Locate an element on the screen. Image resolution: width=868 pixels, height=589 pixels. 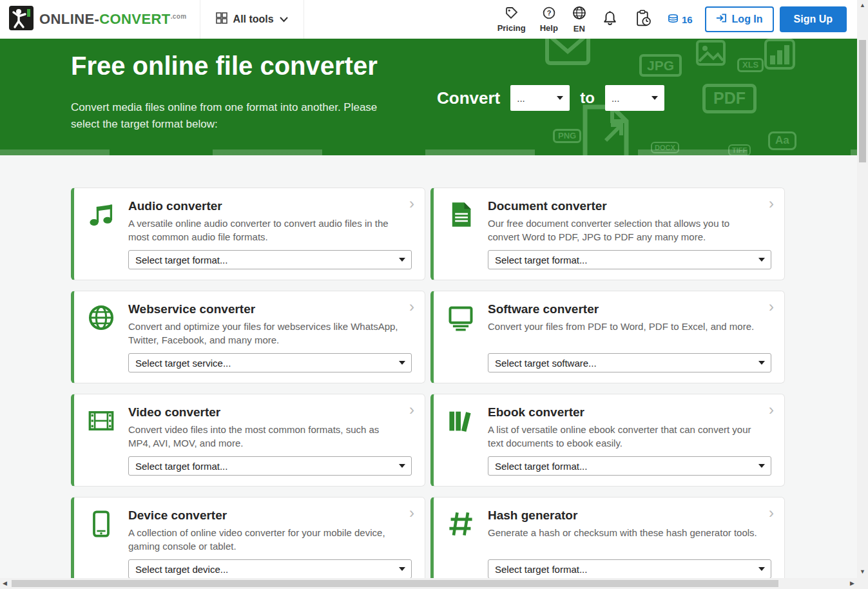
video-format-select: Select target format... is located at coordinates (270, 466).